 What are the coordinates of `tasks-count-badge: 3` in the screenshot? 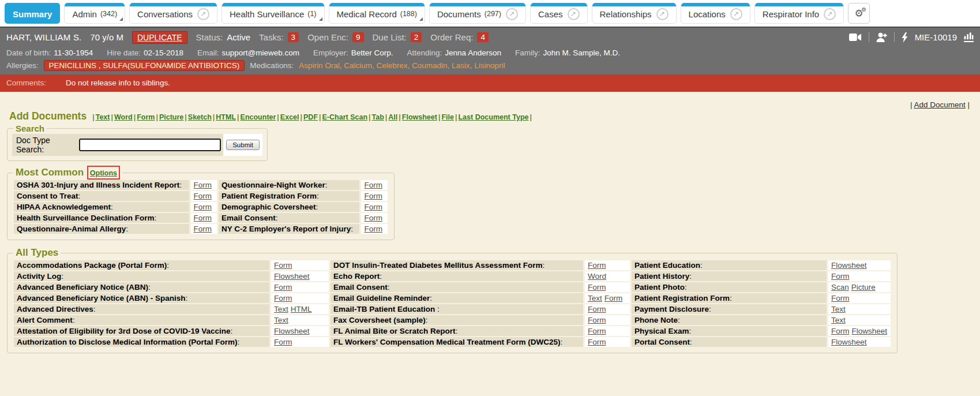 It's located at (294, 37).